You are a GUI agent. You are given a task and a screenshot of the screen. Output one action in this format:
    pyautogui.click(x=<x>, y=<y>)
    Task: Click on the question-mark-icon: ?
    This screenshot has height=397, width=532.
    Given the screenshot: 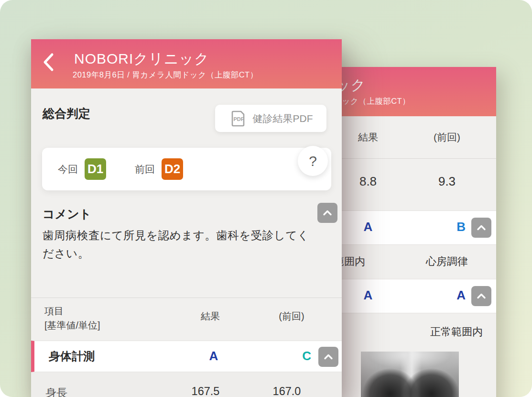 What is the action you would take?
    pyautogui.click(x=313, y=161)
    